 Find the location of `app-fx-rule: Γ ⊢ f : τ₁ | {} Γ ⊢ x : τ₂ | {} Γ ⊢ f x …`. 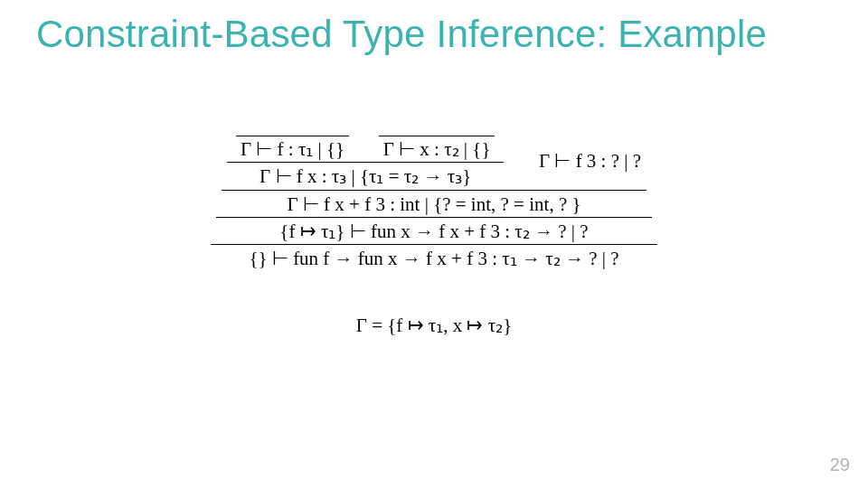

app-fx-rule: Γ ⊢ f : τ₁ | {} Γ ⊢ x : τ₂ | {} Γ ⊢ f x … is located at coordinates (365, 163).